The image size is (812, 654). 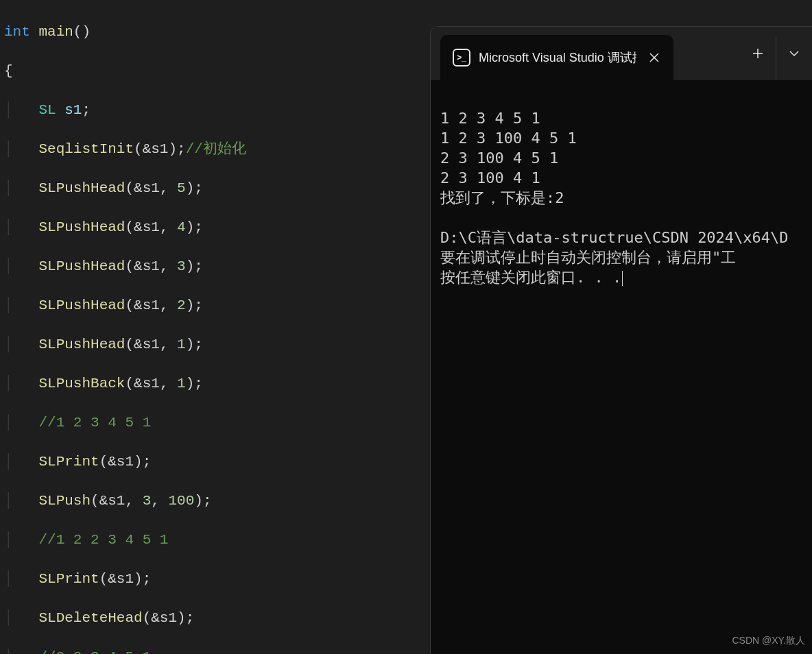 What do you see at coordinates (82, 384) in the screenshot?
I see `fn: SLPushBack` at bounding box center [82, 384].